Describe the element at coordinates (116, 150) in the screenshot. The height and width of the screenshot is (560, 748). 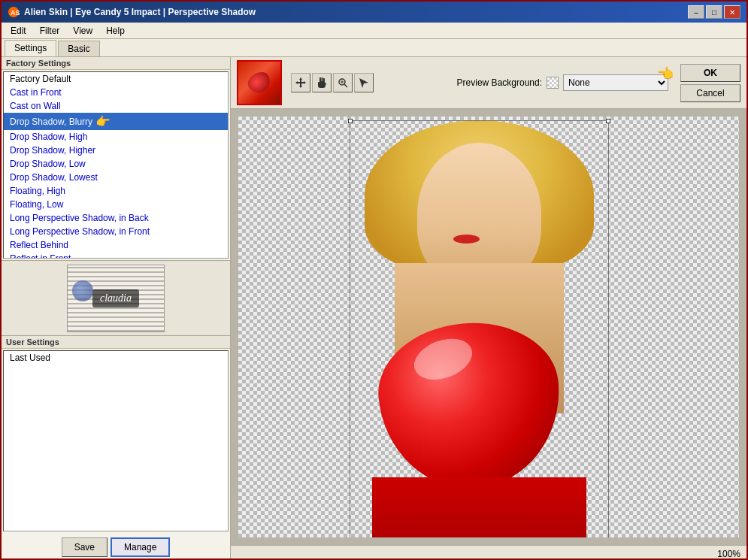
I see `list-item-drop-shadow-higher: Drop Shadow, Higher` at that location.